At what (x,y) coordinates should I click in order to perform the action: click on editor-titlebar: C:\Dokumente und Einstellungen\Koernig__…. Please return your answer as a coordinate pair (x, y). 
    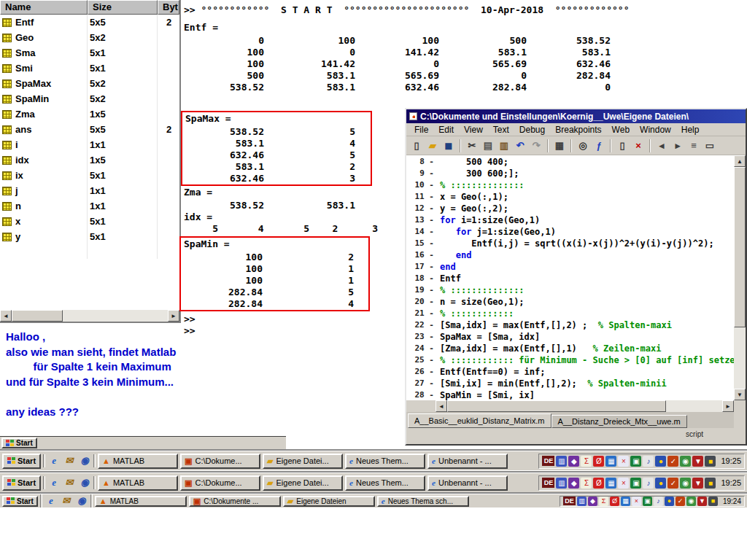
    Looking at the image, I should click on (576, 117).